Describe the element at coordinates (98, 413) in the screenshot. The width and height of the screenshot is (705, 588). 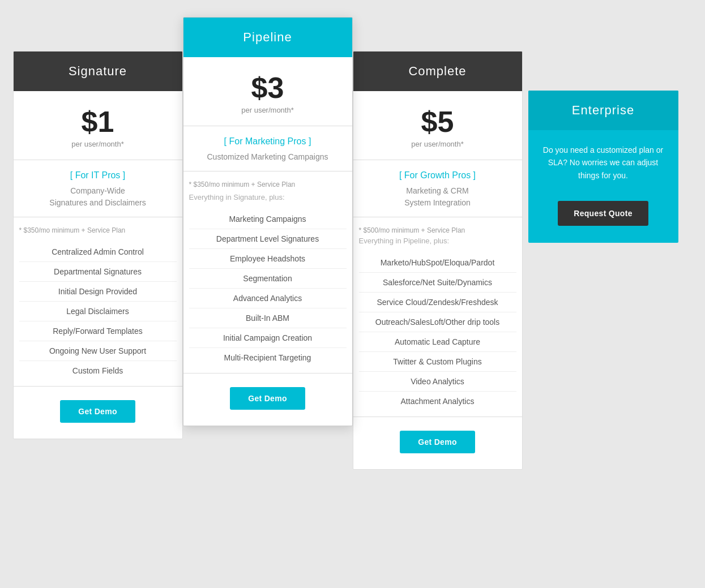
I see `signature-cta-section: Get Demo` at that location.